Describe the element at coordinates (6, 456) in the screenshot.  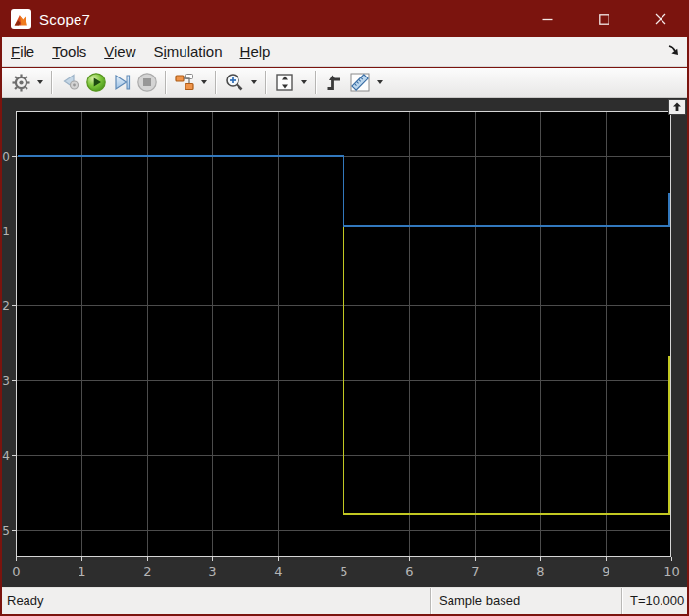
I see `svg-text: -4` at that location.